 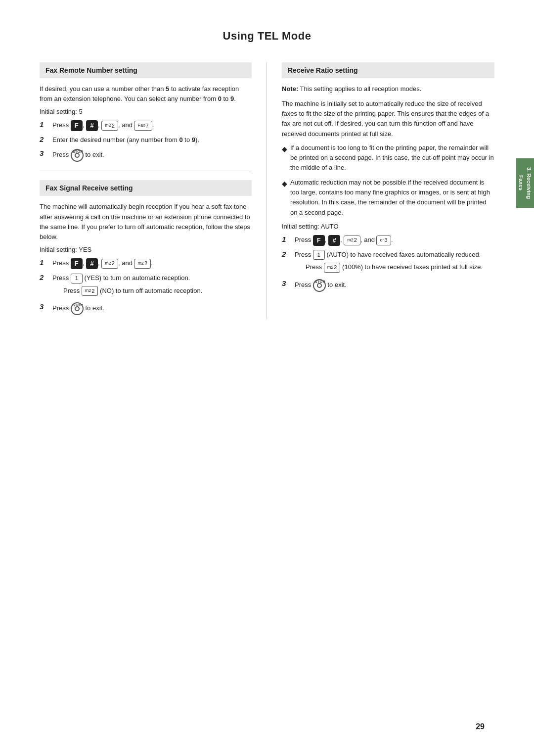 What do you see at coordinates (145, 155) in the screenshot?
I see `fax-remote-step3: 3 Press STOP to exit.` at bounding box center [145, 155].